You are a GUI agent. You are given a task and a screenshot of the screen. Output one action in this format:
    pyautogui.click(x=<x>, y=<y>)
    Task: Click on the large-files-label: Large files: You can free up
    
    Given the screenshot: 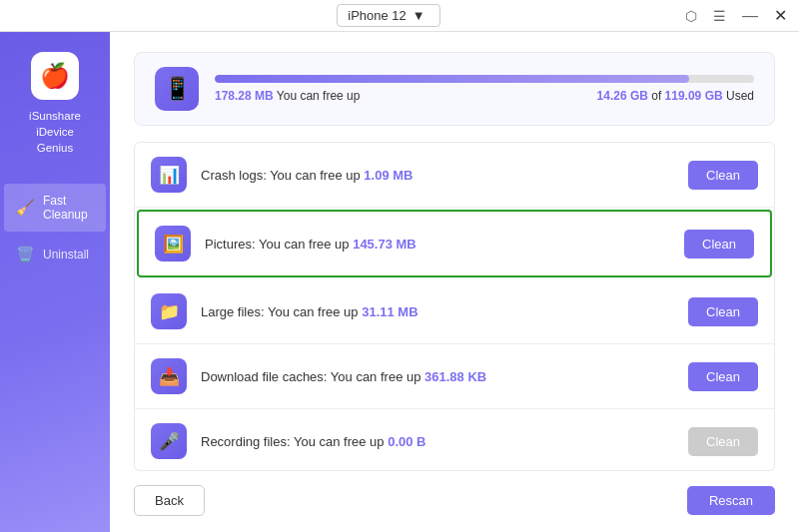 What is the action you would take?
    pyautogui.click(x=282, y=311)
    